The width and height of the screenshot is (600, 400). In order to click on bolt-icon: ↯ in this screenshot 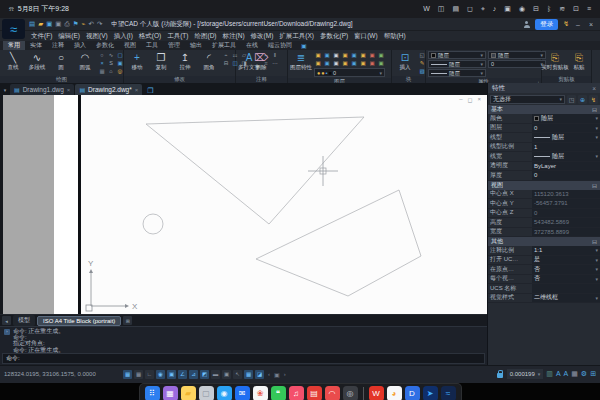, I will do `click(566, 24)`.